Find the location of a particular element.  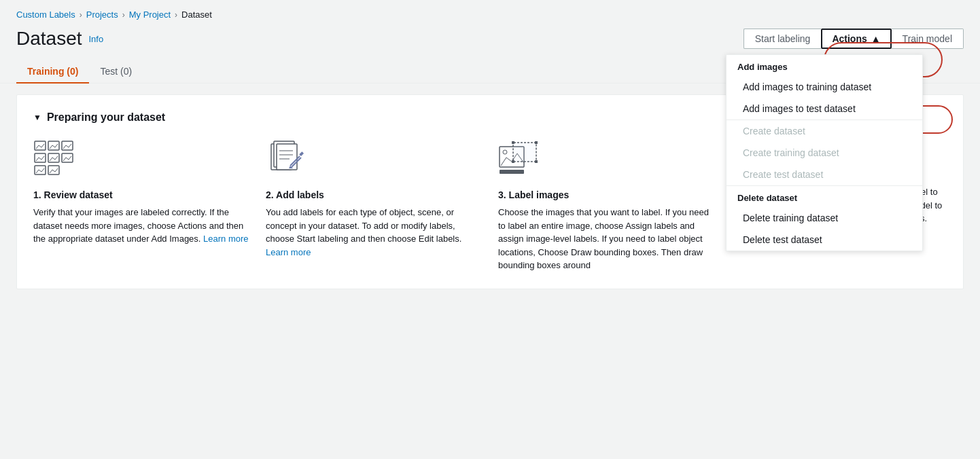

actions-button: Actions ▲ is located at coordinates (856, 39).